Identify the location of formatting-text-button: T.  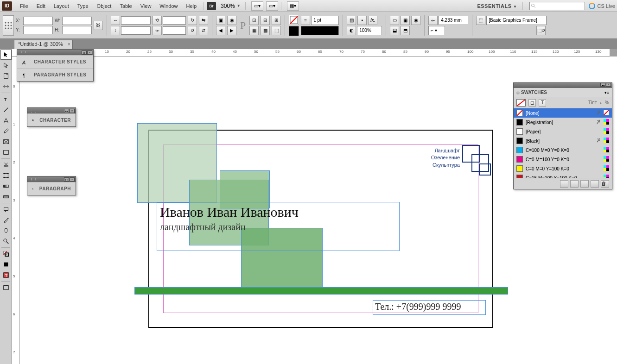
(6, 275).